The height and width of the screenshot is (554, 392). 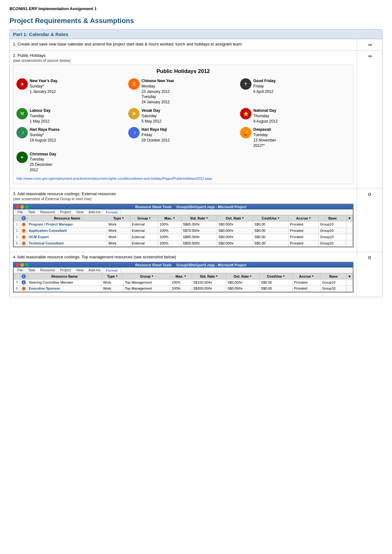 I want to click on ribbon-tab-file: File, so click(x=20, y=212).